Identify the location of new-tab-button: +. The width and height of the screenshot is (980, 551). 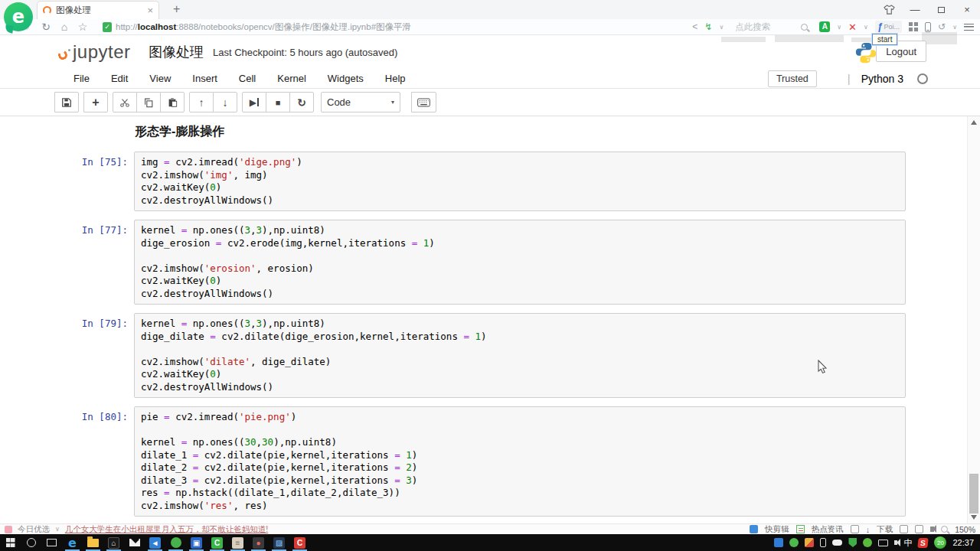
(176, 10).